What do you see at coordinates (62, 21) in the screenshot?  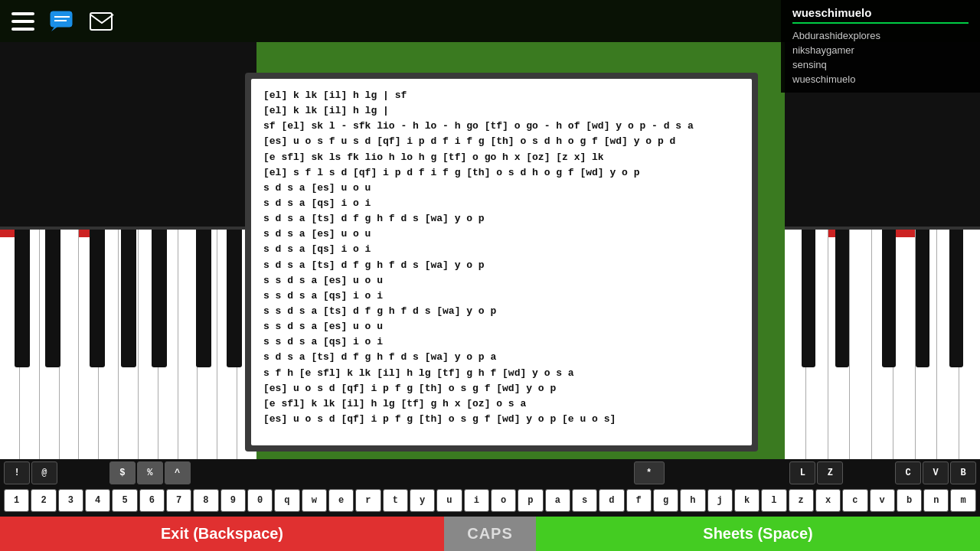 I see `chat-icon` at bounding box center [62, 21].